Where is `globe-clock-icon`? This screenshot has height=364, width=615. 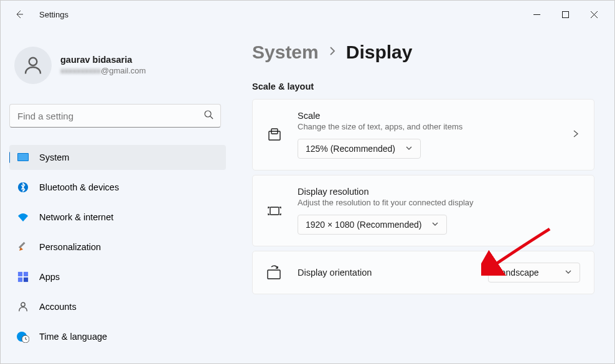
globe-clock-icon is located at coordinates (23, 337).